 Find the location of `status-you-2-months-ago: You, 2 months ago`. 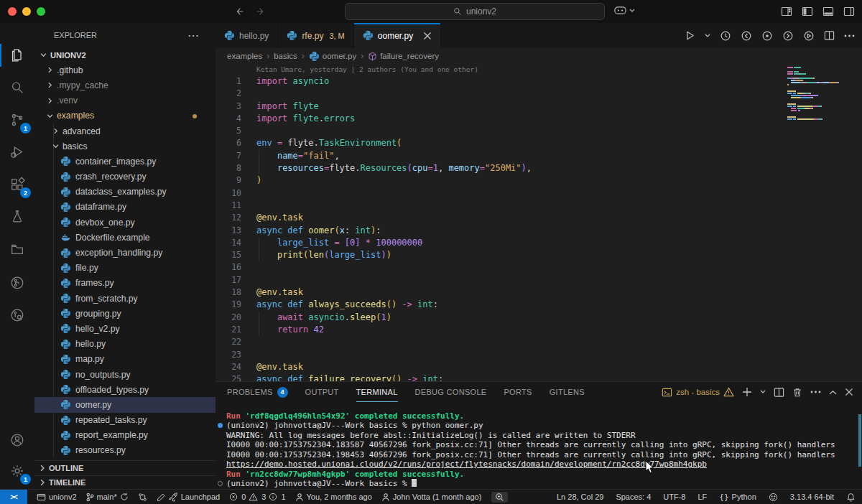

status-you-2-months-ago: You, 2 months ago is located at coordinates (333, 497).